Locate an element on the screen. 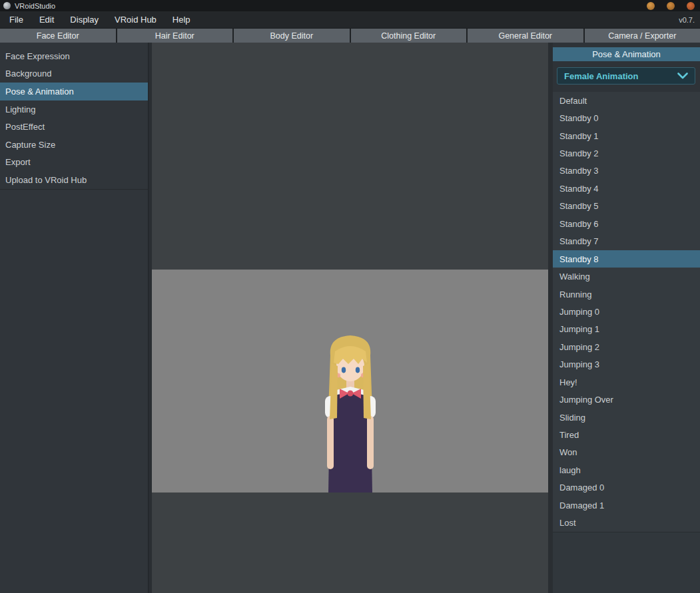 The height and width of the screenshot is (593, 700). editor-tab: General Editor is located at coordinates (525, 36).